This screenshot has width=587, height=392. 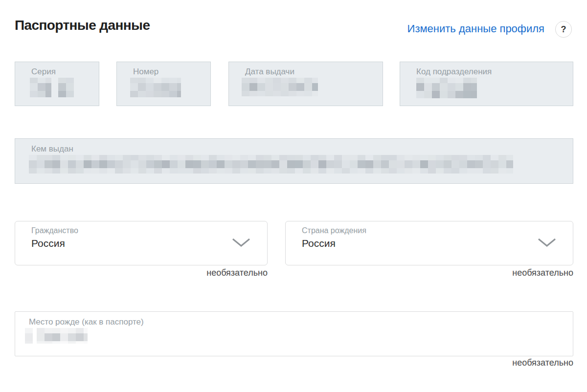 What do you see at coordinates (57, 69) in the screenshot?
I see `field-series-label: Серия` at bounding box center [57, 69].